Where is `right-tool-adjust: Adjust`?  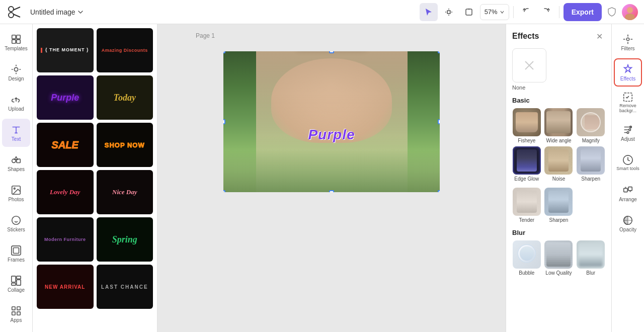
right-tool-adjust: Adjust is located at coordinates (628, 133).